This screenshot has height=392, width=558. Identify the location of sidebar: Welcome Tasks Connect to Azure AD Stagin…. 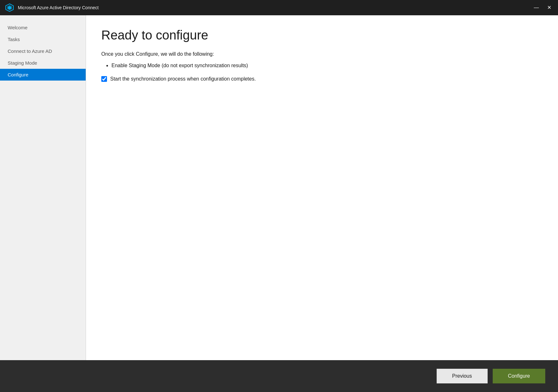
(43, 188).